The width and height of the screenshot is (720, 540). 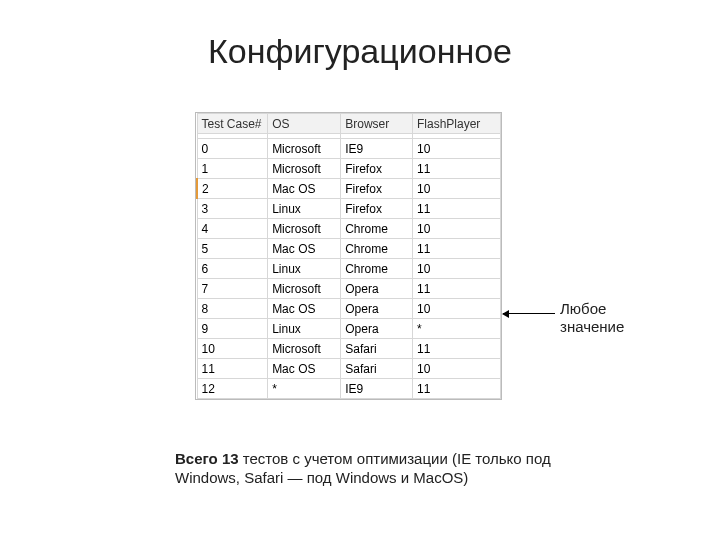 What do you see at coordinates (349, 249) in the screenshot?
I see `table-row: 5Mac OSChrome11` at bounding box center [349, 249].